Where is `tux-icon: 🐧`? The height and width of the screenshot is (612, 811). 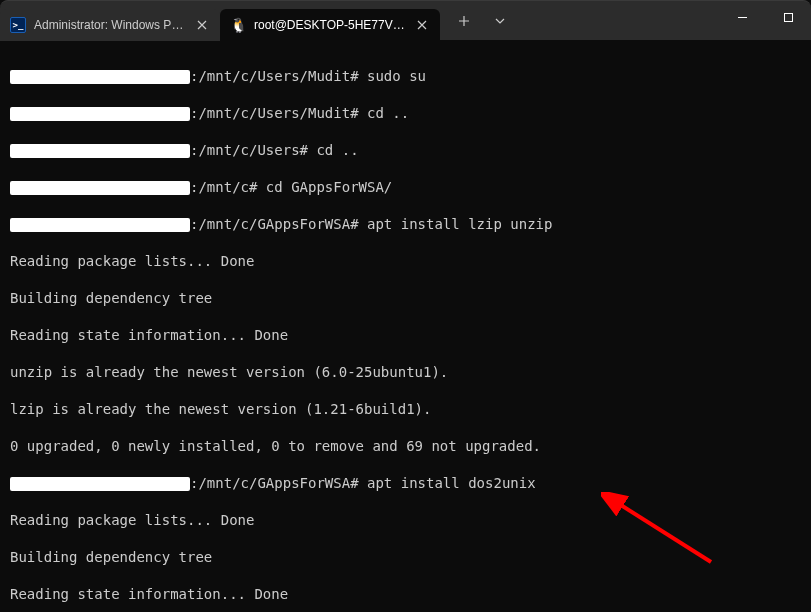 tux-icon: 🐧 is located at coordinates (238, 25).